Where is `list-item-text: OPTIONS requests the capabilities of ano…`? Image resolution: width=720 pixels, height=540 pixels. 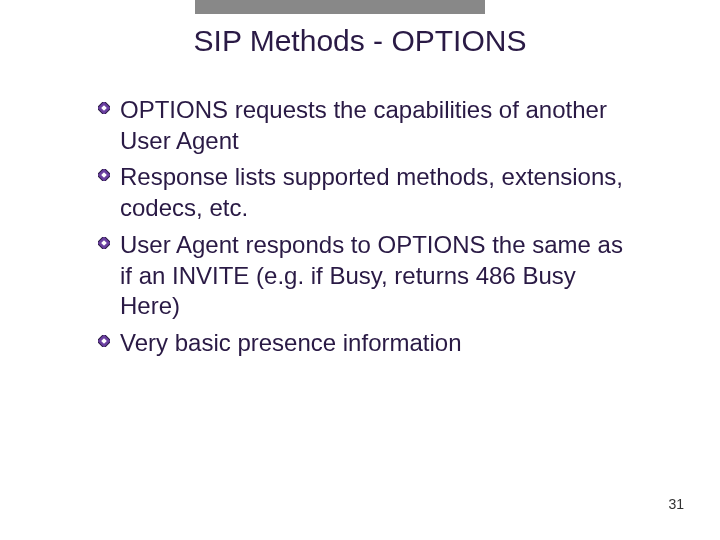 list-item-text: OPTIONS requests the capabilities of ano… is located at coordinates (379, 126).